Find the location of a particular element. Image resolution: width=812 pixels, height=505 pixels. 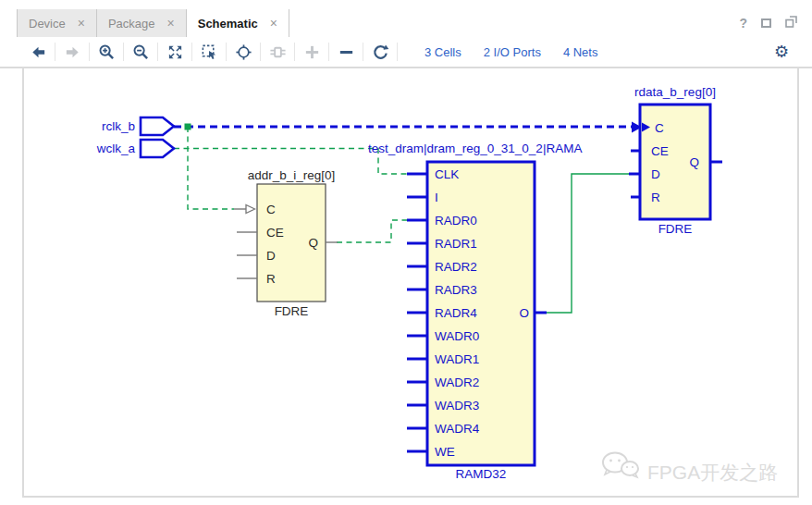

cell-rdata_b_reg: rdata_b_reg[0] C CE D R Q FDRE is located at coordinates (675, 161).